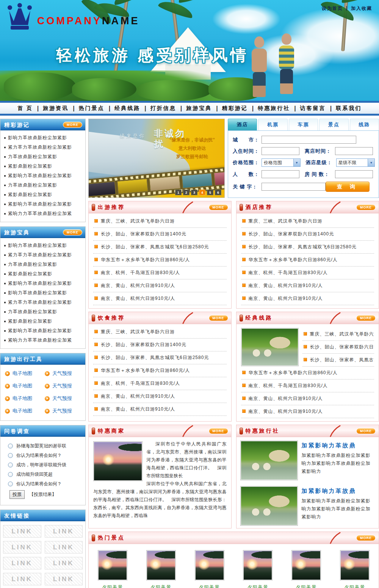 The width and height of the screenshot is (379, 588). What do you see at coordinates (334, 124) in the screenshot?
I see `search-tab: 景点` at bounding box center [334, 124].